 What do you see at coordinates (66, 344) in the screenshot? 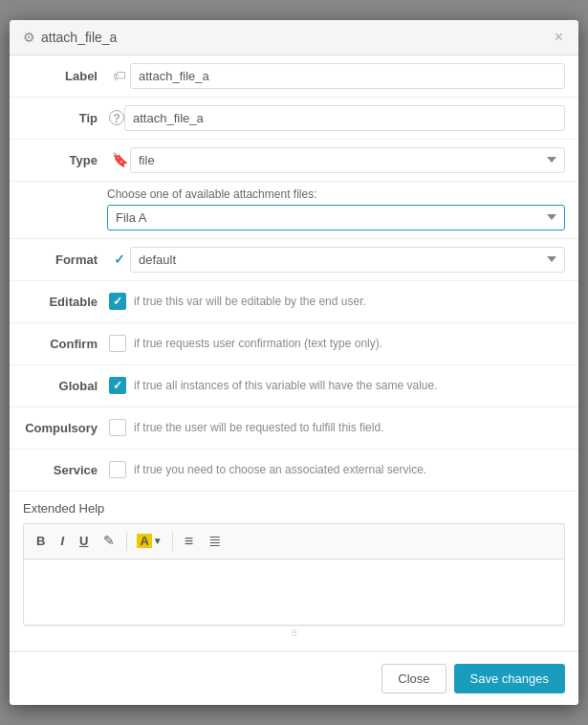
I see `confirm-field-label: Confirm` at bounding box center [66, 344].